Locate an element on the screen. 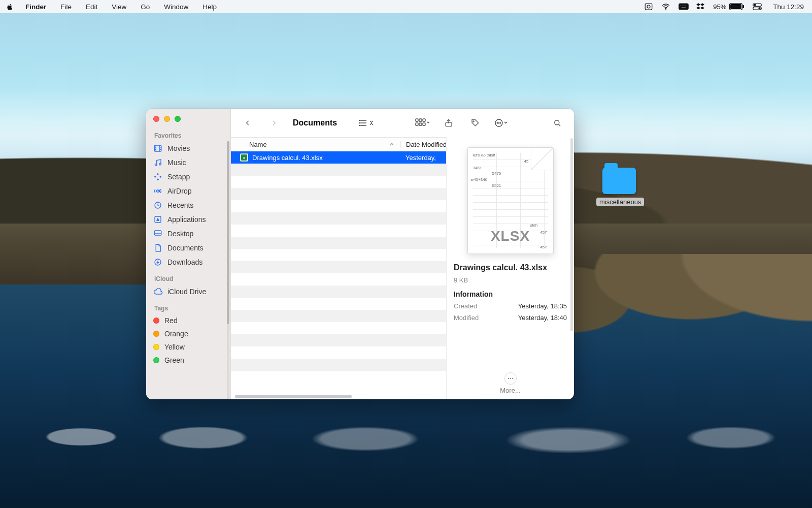 The image size is (812, 508). sidebar-tag-orange: Orange is located at coordinates (188, 334).